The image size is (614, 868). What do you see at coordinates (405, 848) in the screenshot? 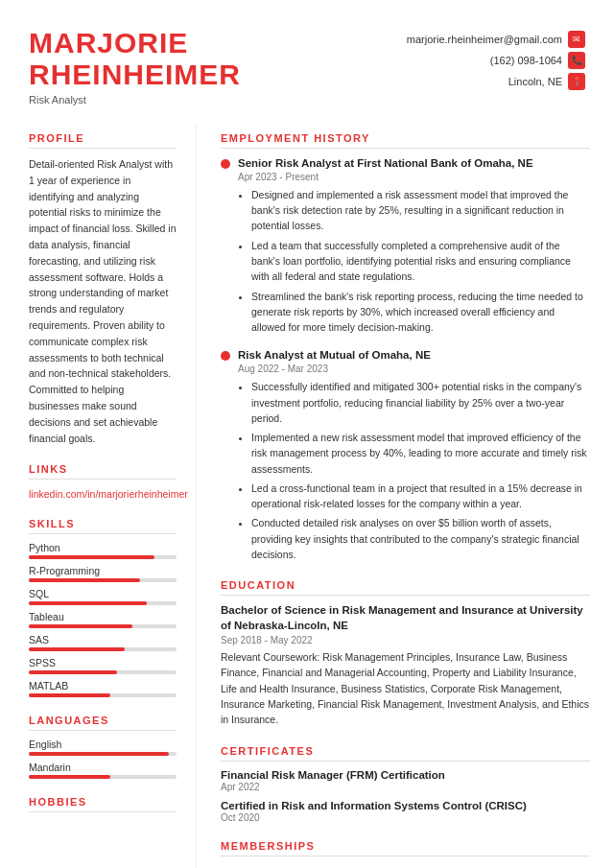
I see `memberships-title: MEMBERSHIPS` at bounding box center [405, 848].